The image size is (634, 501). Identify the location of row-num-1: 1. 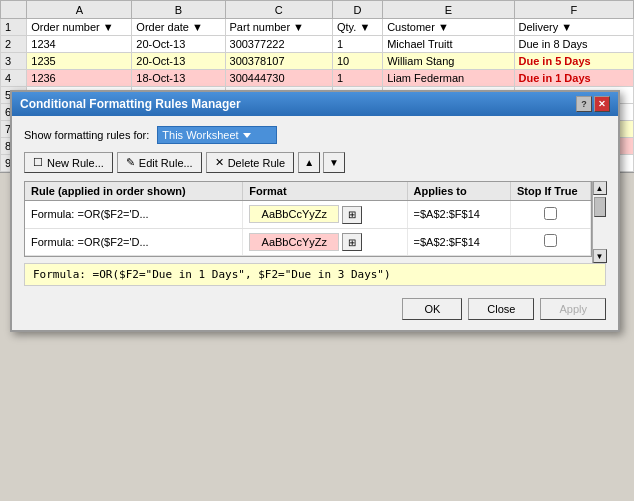
(14, 28).